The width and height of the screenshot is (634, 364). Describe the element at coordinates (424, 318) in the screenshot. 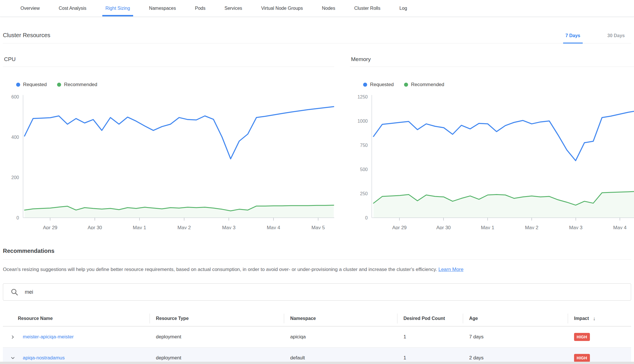

I see `column-label: Desired Pod Count` at that location.